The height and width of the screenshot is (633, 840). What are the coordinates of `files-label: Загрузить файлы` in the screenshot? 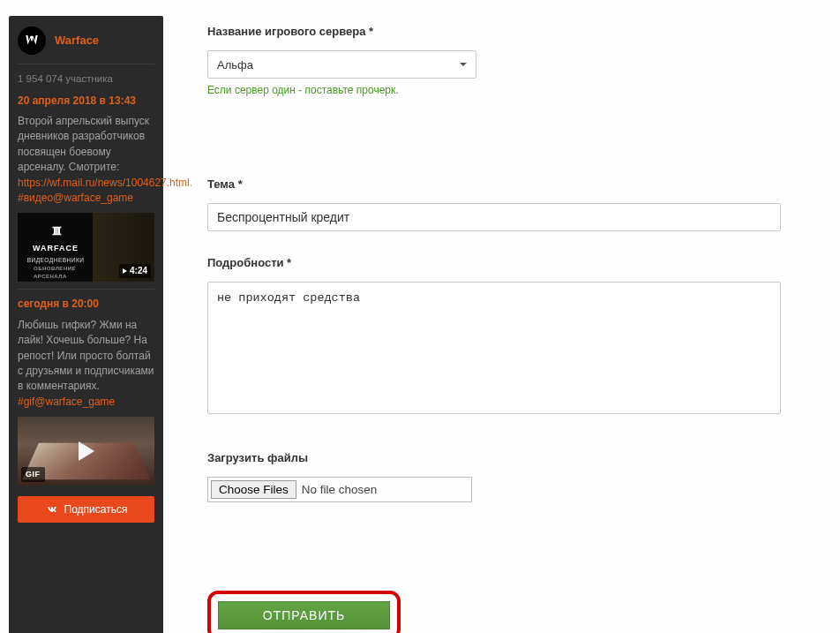 It's located at (481, 457).